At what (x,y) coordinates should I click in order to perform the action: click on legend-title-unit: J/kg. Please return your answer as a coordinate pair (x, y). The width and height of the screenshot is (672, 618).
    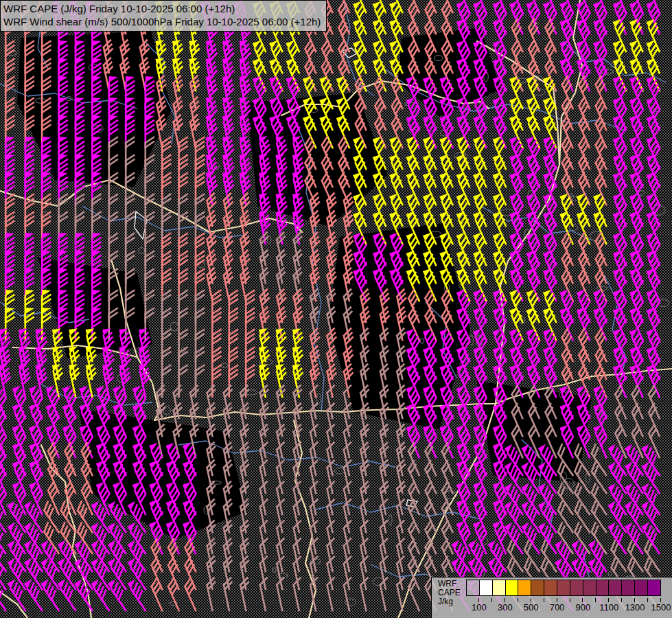
    Looking at the image, I should click on (449, 602).